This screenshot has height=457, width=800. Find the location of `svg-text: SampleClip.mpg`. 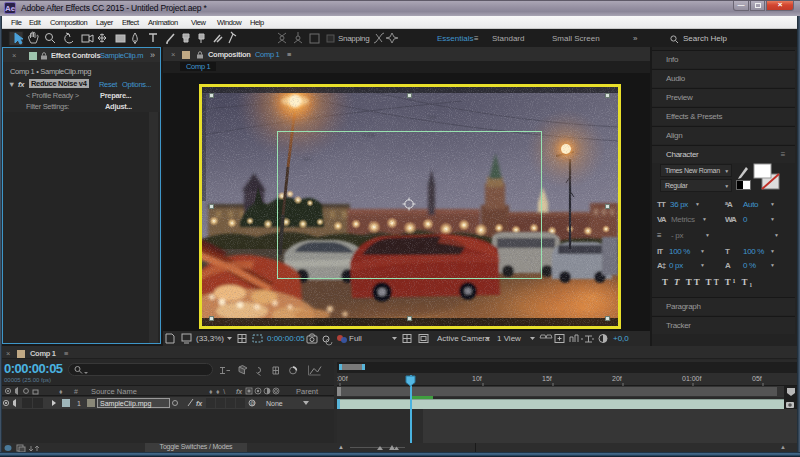

svg-text: SampleClip.mpg is located at coordinates (126, 404).